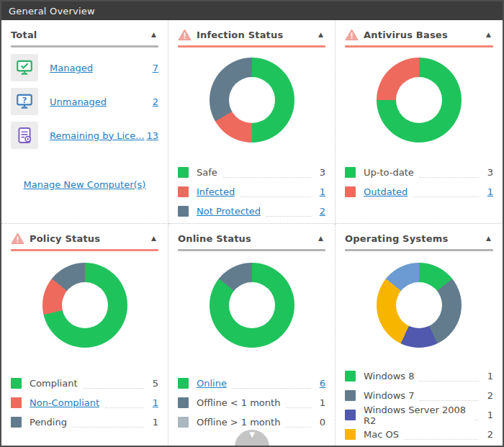 This screenshot has height=447, width=504. What do you see at coordinates (229, 212) in the screenshot?
I see `not-protected-link: Not Protected` at bounding box center [229, 212].